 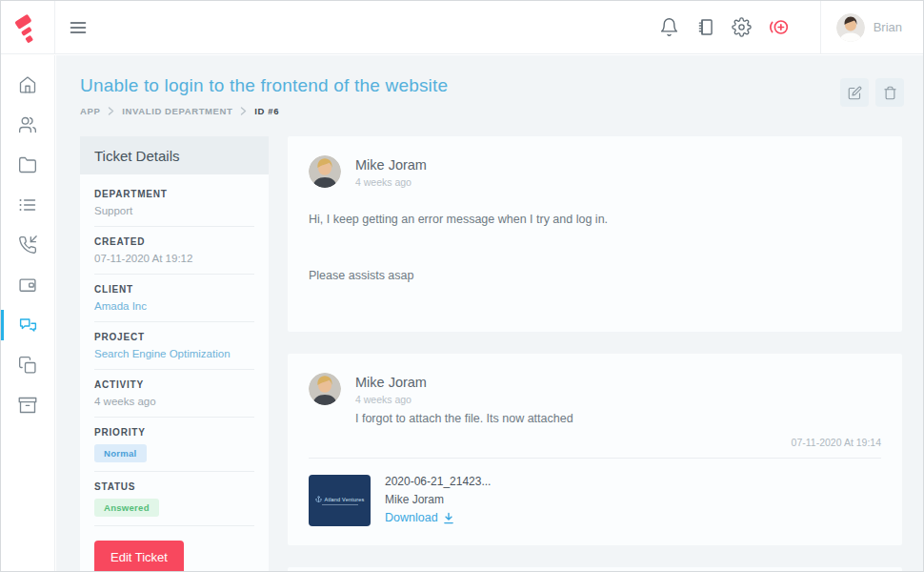 What do you see at coordinates (779, 27) in the screenshot?
I see `quick-add-button` at bounding box center [779, 27].